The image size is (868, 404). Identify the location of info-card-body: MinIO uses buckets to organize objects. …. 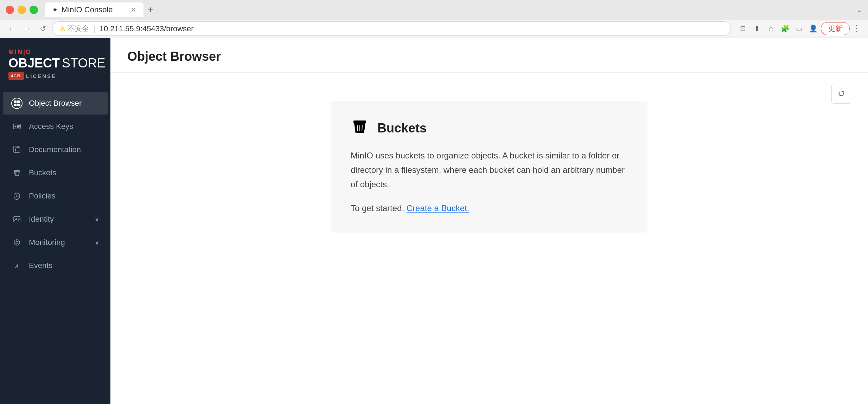
(489, 182).